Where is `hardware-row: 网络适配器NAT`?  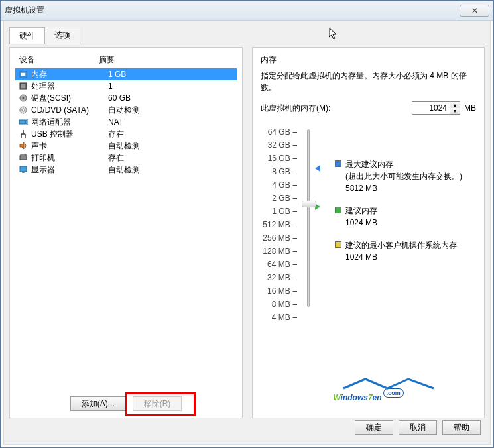
hardware-row: 网络适配器NAT is located at coordinates (126, 122).